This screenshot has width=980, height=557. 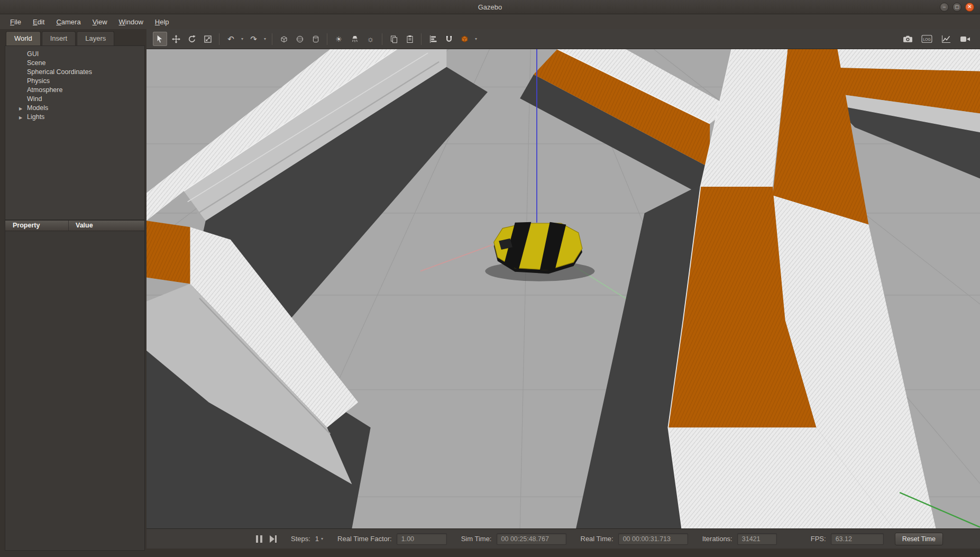 I want to click on menu-camera: Camera, so click(x=68, y=22).